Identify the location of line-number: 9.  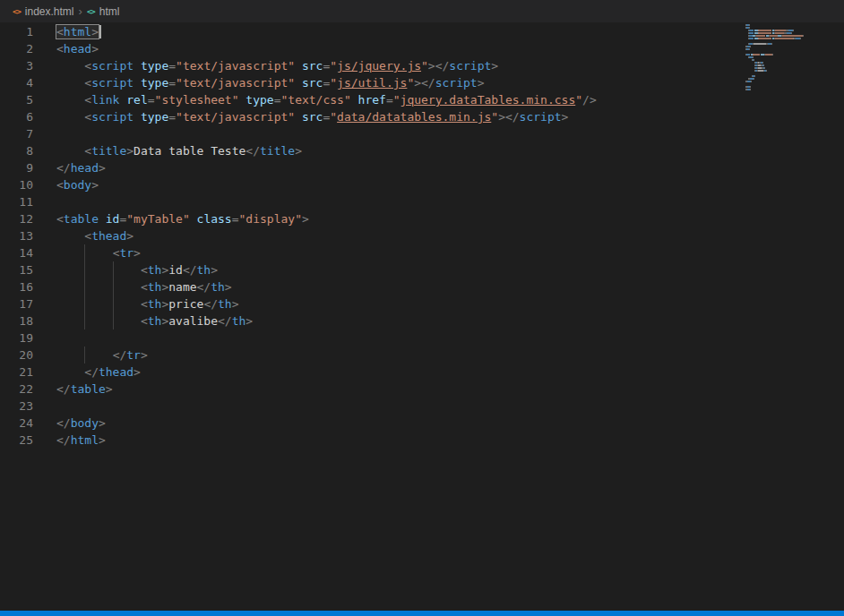
(16, 168).